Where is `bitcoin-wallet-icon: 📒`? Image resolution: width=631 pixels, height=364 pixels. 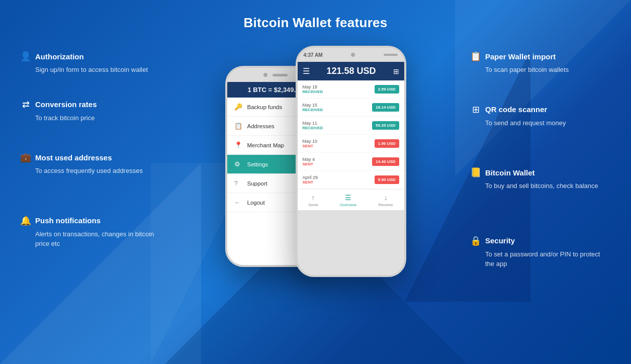
bitcoin-wallet-icon: 📒 is located at coordinates (476, 172).